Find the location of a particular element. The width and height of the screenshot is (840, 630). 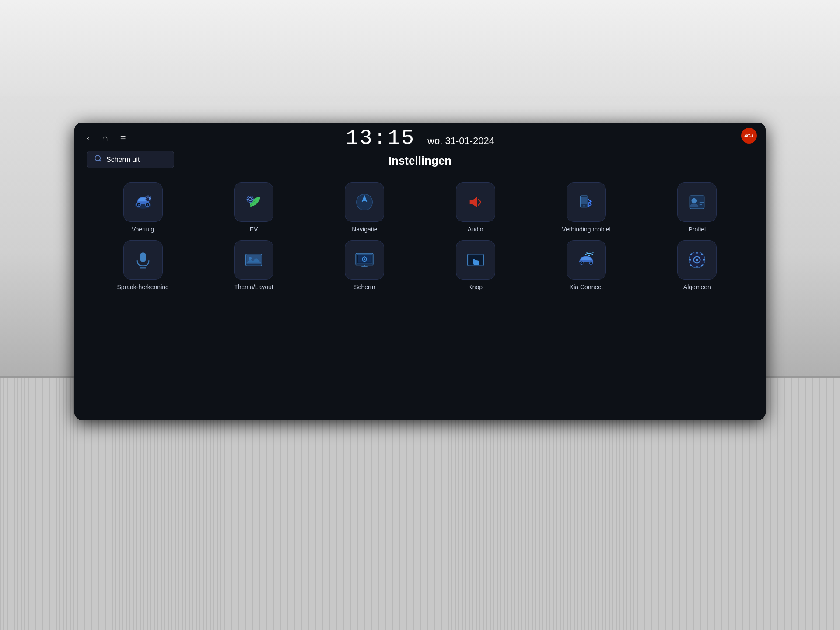

page-title: Instellingen is located at coordinates (420, 161).